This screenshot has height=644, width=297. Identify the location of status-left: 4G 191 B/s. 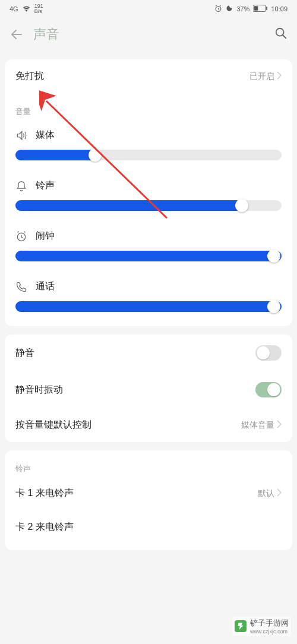
(26, 9).